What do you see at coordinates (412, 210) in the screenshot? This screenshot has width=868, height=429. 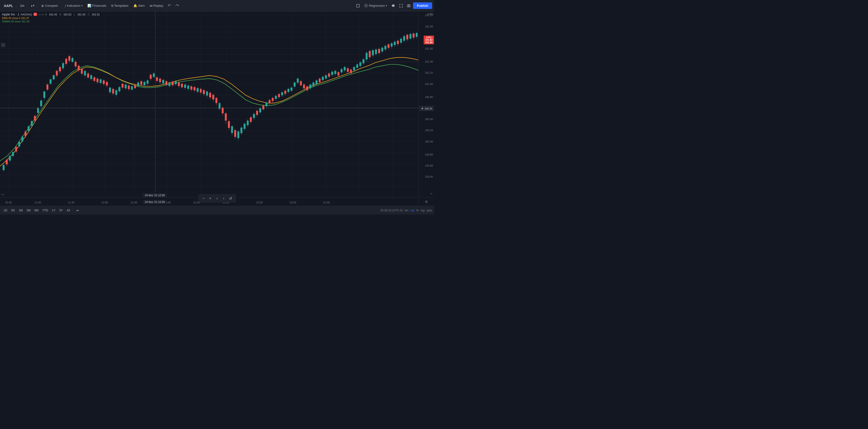 I see `adj-button: adj` at bounding box center [412, 210].